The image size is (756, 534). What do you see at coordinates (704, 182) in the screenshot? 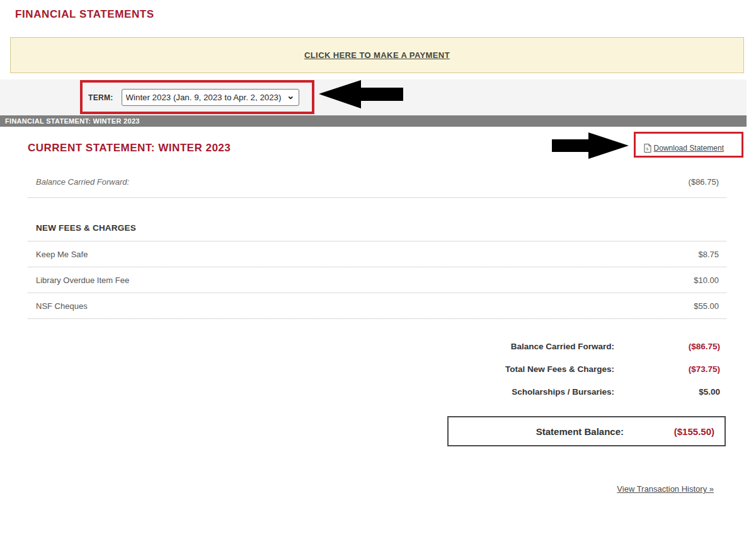
I see `balance-carried-forward-value: ($86.75)` at bounding box center [704, 182].